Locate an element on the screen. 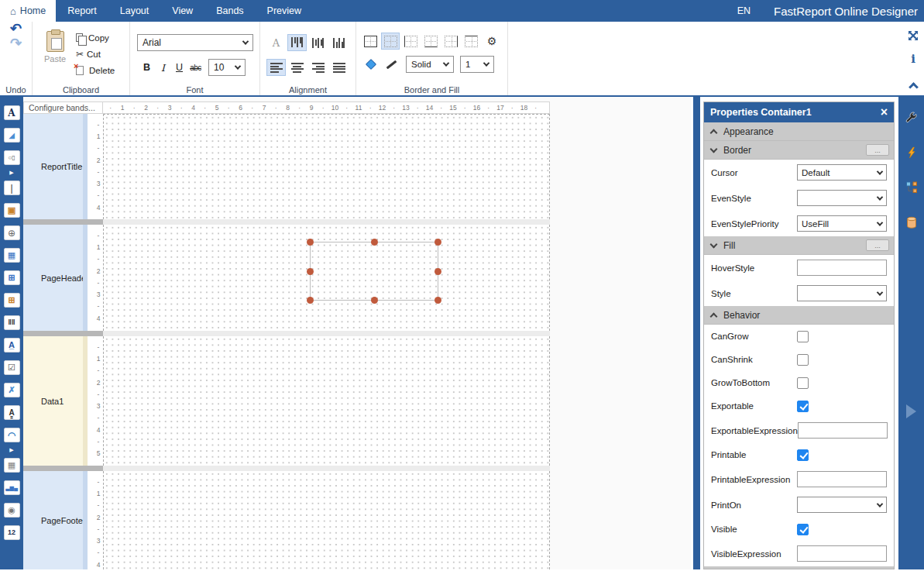 This screenshot has width=924, height=571. style-select is located at coordinates (842, 293).